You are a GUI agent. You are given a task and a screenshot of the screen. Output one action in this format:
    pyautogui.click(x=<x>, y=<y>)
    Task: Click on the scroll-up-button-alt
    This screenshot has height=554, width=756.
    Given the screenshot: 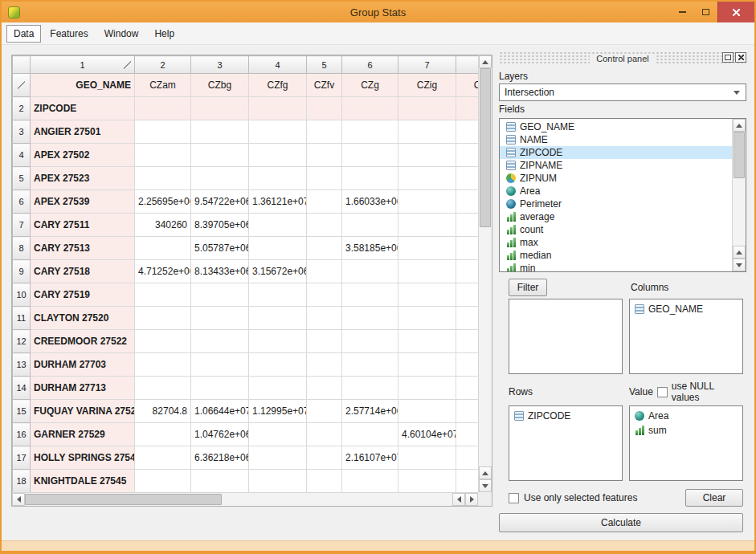 What is the action you would take?
    pyautogui.click(x=739, y=252)
    